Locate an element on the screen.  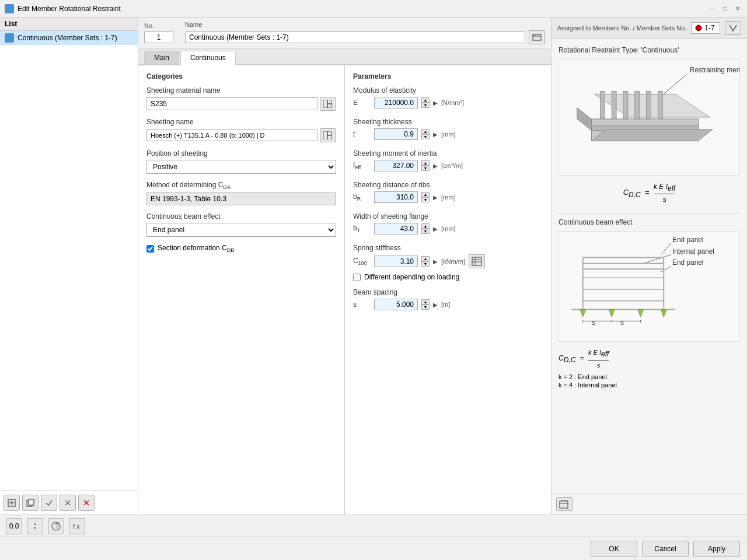
list-item: Continuous (Member Sets : 1-7) is located at coordinates (69, 38).